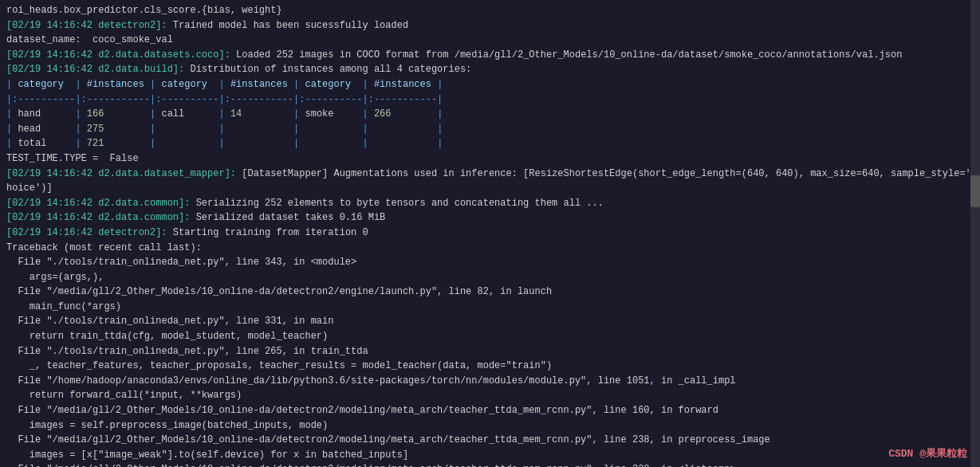  What do you see at coordinates (490, 115) in the screenshot?
I see `table-data-row-1: | hand | 166 | call | 14 | smoke | 266 |` at bounding box center [490, 115].